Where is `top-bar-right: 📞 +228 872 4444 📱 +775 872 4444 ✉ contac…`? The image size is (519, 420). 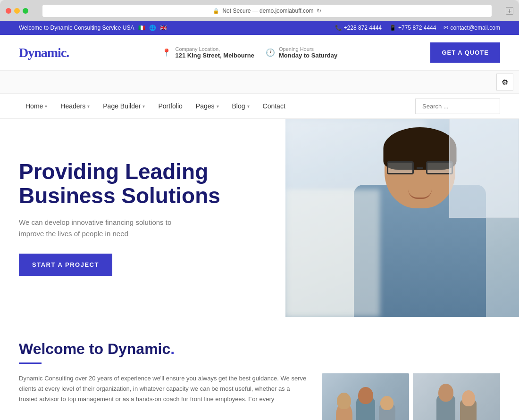 top-bar-right: 📞 +228 872 4444 📱 +775 872 4444 ✉ contac… is located at coordinates (418, 28).